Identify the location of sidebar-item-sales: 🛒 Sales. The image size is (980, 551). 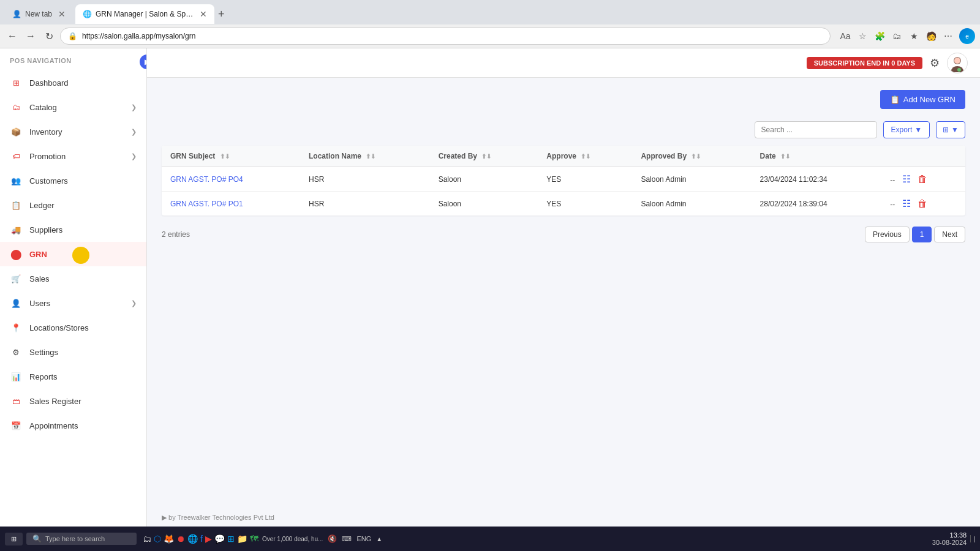
(74, 279).